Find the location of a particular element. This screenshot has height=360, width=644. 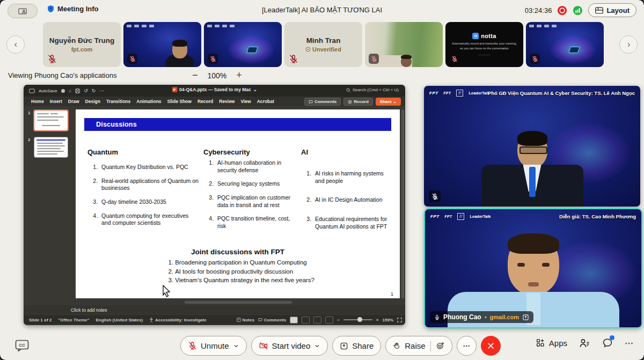

fpt-unit-logo: FPT is located at coordinates (448, 93).